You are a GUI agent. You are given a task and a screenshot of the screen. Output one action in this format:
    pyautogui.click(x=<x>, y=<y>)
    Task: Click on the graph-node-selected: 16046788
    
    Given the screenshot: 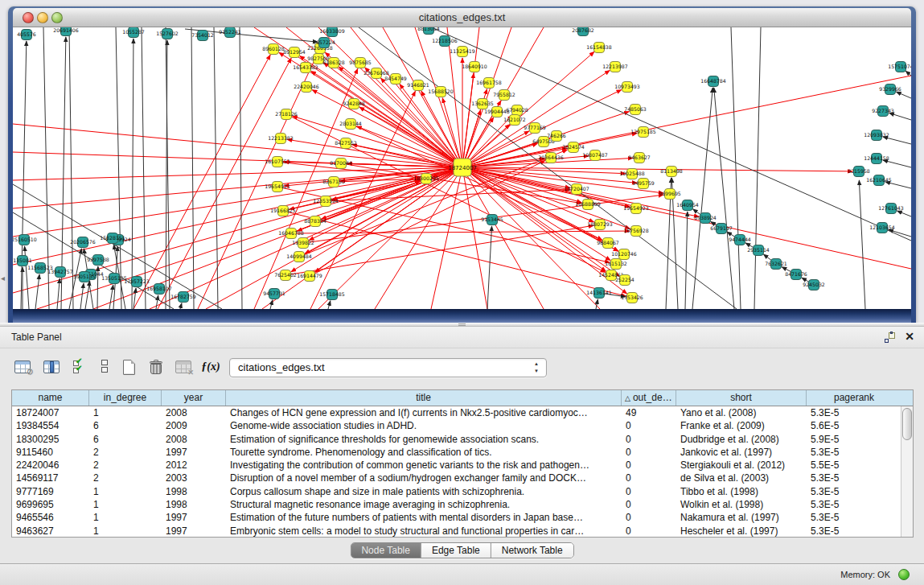 What is the action you would take?
    pyautogui.click(x=291, y=233)
    